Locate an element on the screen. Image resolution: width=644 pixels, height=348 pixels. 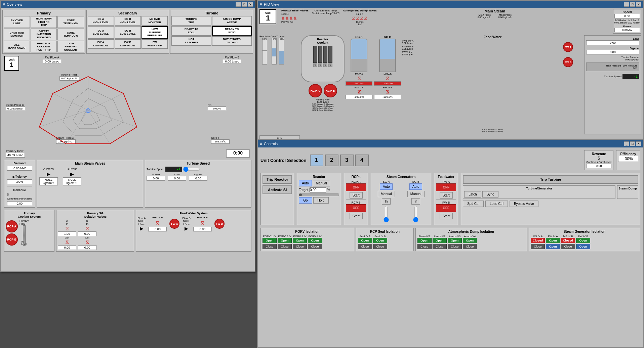
alarm-low-turb: LOWTURBINEPRESSURE is located at coordinates (155, 32).